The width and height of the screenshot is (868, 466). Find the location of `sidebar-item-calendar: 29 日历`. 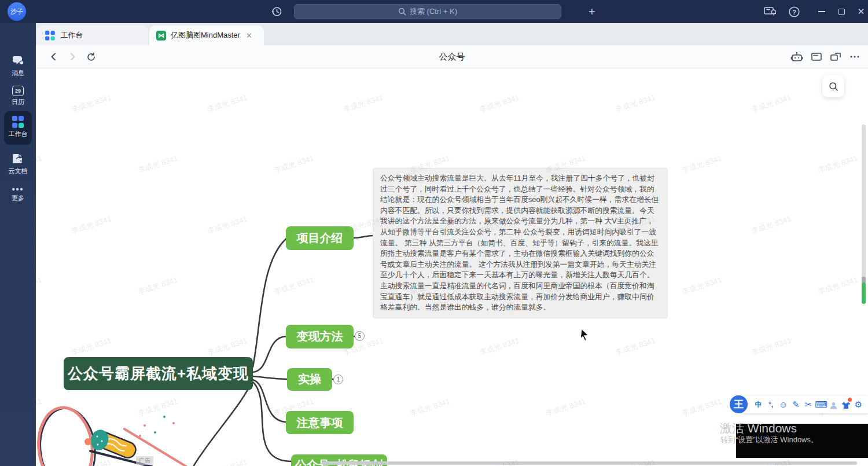

sidebar-item-calendar: 29 日历 is located at coordinates (18, 96).